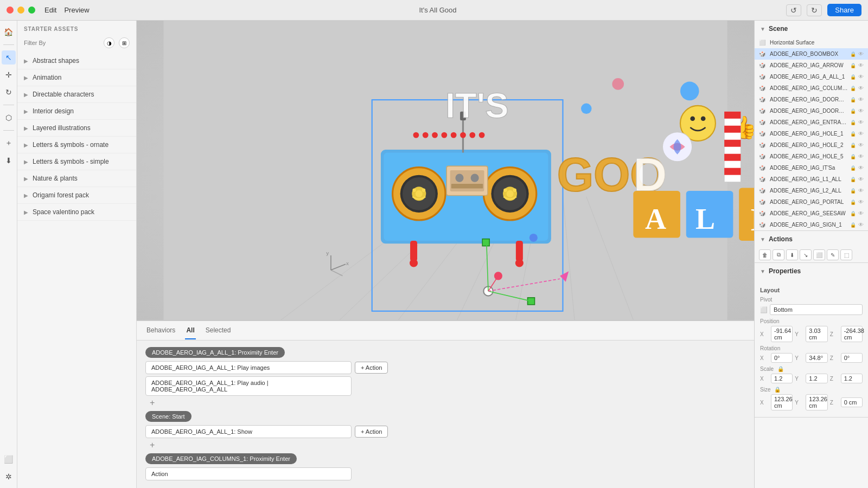 This screenshot has width=868, height=488. I want to click on action-box-action: Action, so click(248, 474).